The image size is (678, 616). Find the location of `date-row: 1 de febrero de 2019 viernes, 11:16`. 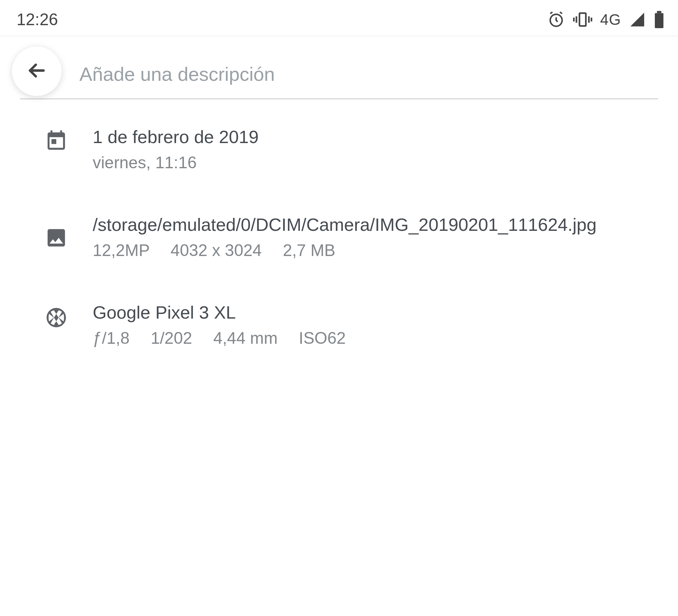

date-row: 1 de febrero de 2019 viernes, 11:16 is located at coordinates (350, 150).